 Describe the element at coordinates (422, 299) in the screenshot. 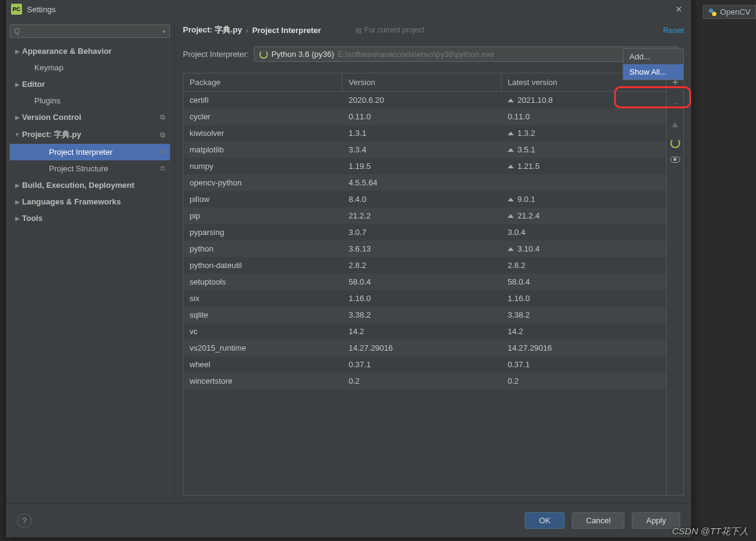

I see `package-version: 1.16.0` at that location.